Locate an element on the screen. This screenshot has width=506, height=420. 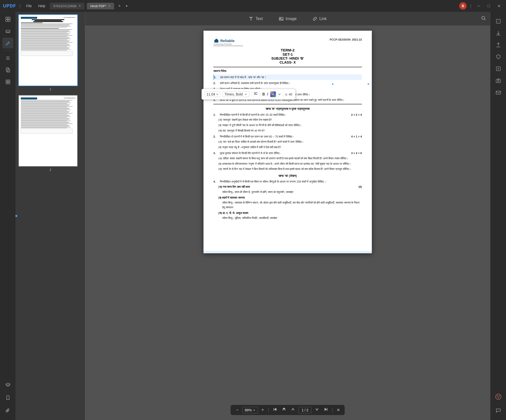
align-button is located at coordinates (256, 94).